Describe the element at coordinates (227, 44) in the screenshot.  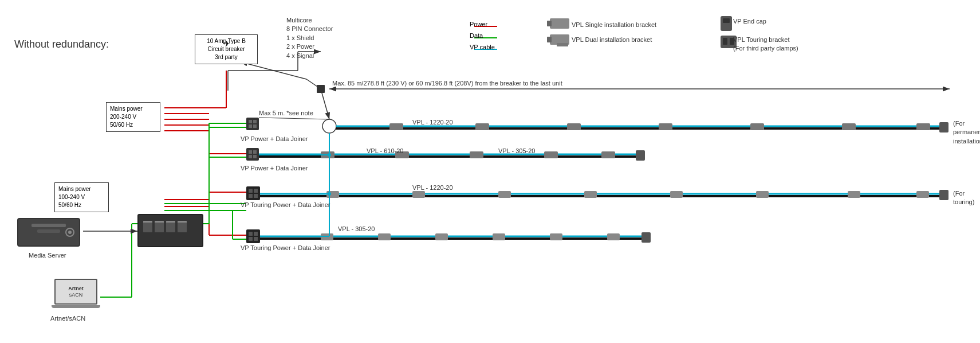
I see `breaker-icon: ✈` at that location.